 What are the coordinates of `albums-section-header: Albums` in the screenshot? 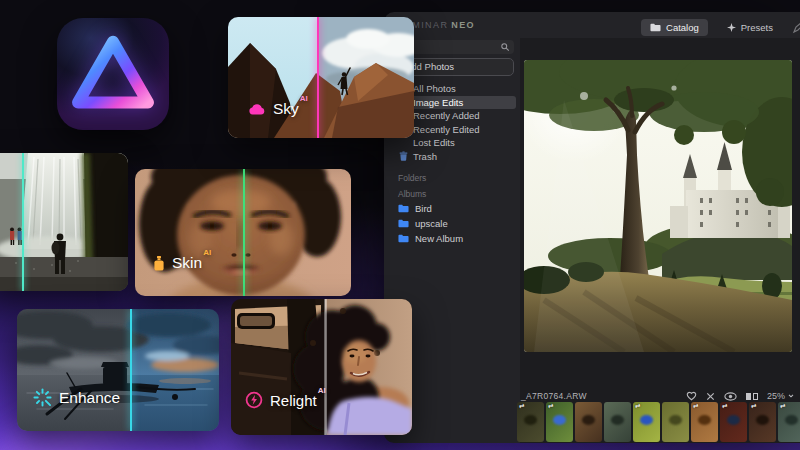 It's located at (412, 194).